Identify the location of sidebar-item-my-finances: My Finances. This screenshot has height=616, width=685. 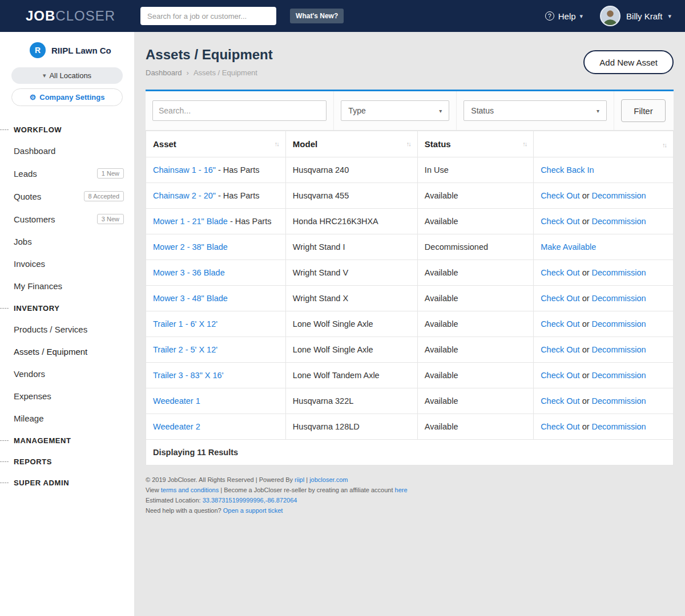
(67, 286).